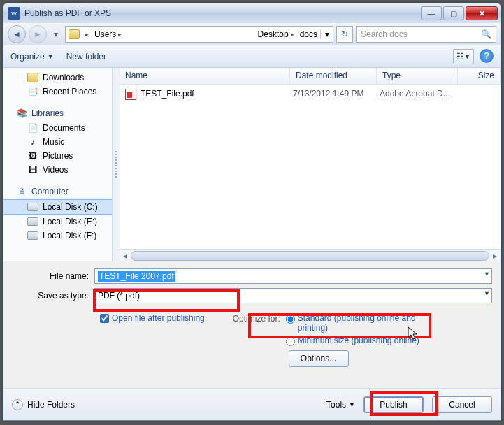 This screenshot has height=425, width=504. Describe the element at coordinates (384, 34) in the screenshot. I see `search-placeholder: Search docs` at that location.